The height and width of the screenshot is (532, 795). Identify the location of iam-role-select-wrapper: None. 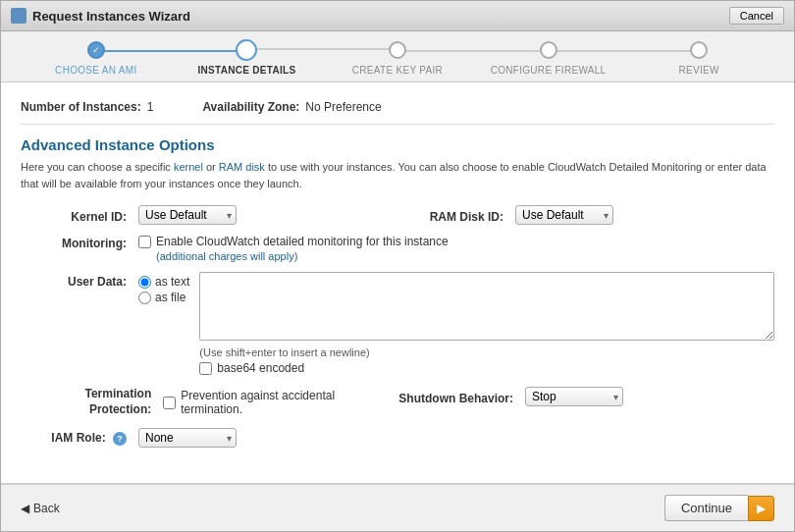
(187, 438).